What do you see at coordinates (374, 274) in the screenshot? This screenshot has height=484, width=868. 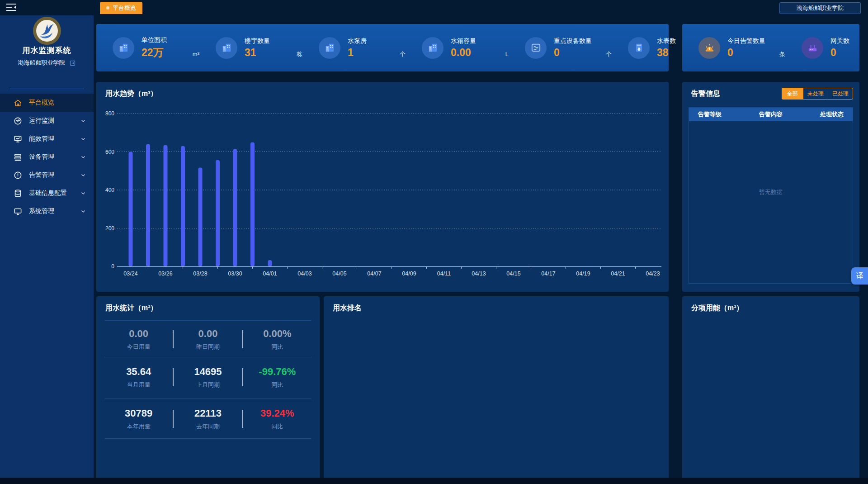 I see `svg-text: 04/07` at bounding box center [374, 274].